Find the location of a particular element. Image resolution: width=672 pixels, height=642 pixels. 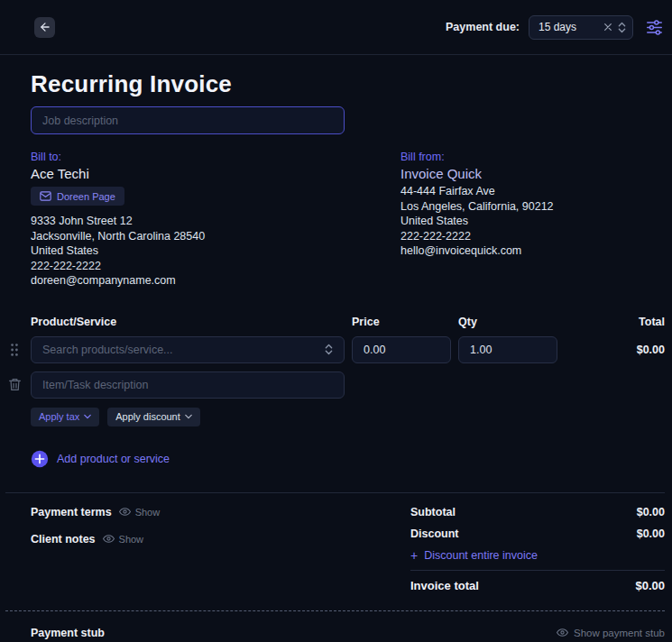

bill-from-name: Invoice Quick is located at coordinates (532, 173).